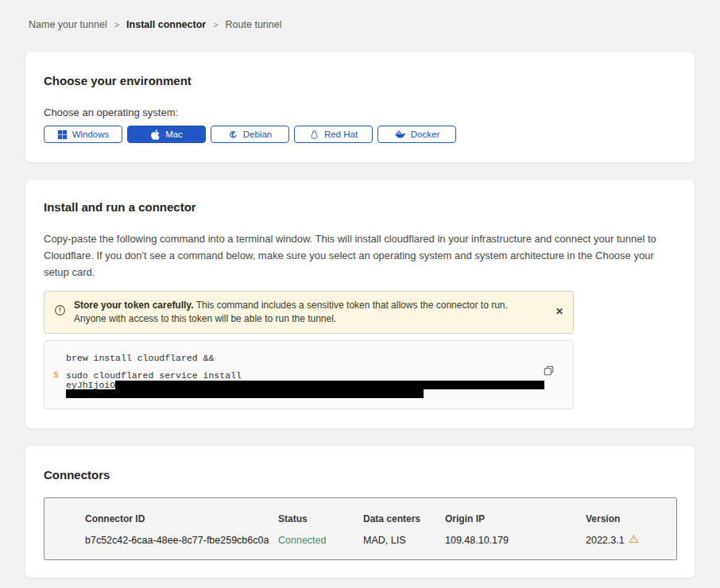  I want to click on connectors-card-title: Connectors, so click(361, 475).